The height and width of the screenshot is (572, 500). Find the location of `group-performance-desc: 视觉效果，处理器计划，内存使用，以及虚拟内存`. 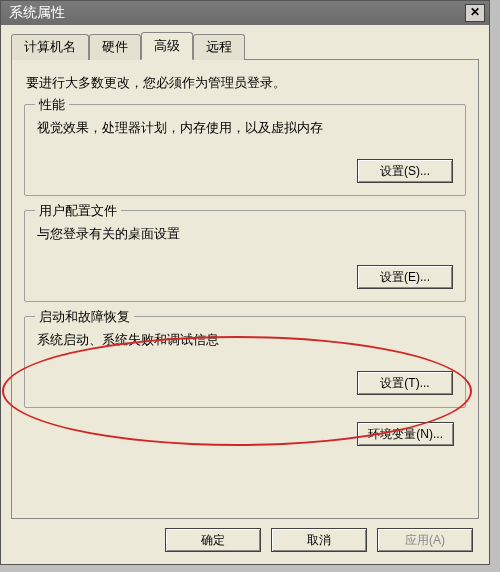

group-performance-desc: 视觉效果，处理器计划，内存使用，以及虚拟内存 is located at coordinates (245, 128).